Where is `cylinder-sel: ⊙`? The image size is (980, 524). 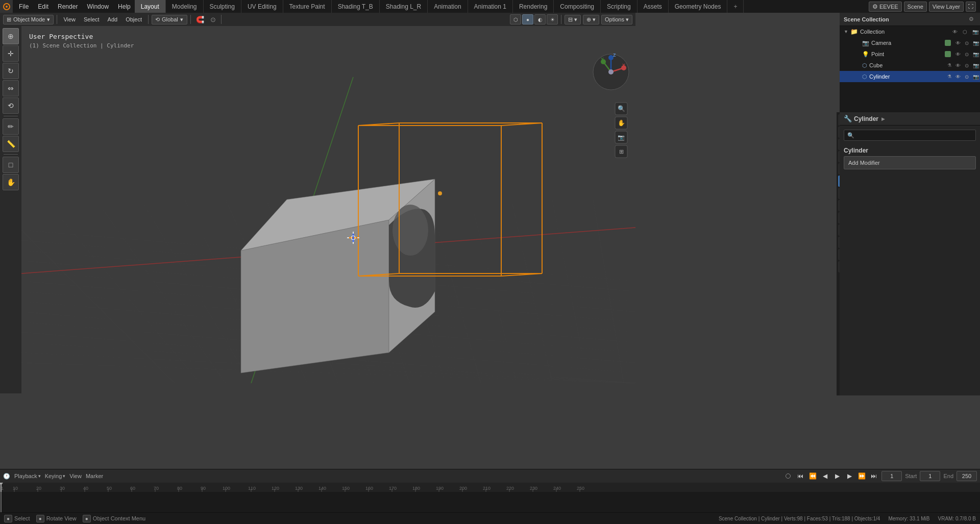 cylinder-sel: ⊙ is located at coordinates (967, 77).